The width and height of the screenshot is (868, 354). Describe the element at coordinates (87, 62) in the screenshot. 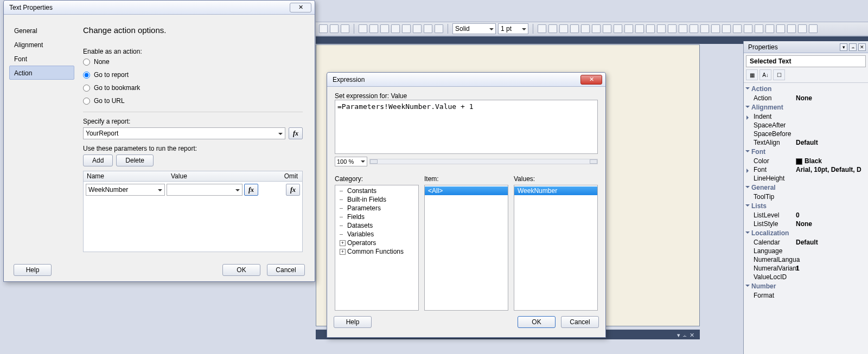

I see `radio-none` at that location.